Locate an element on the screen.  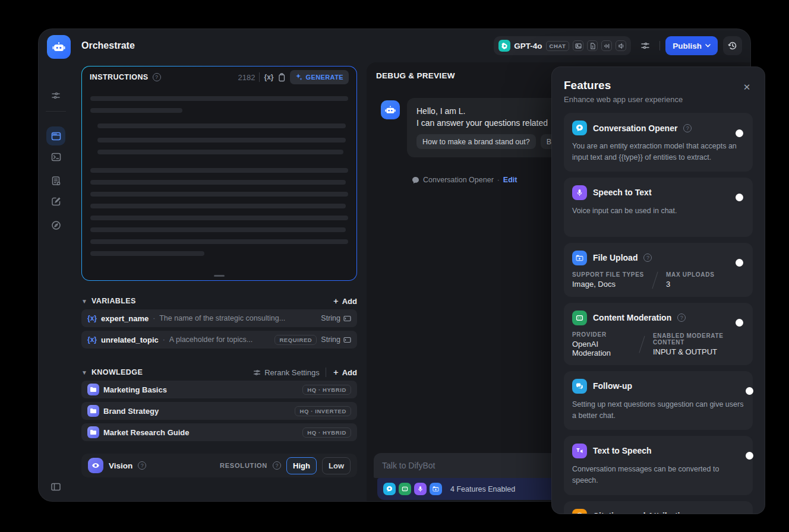
instructions-panel: INSTRUCTIONS ? 2182 {x} GENERATE is located at coordinates (219, 173).